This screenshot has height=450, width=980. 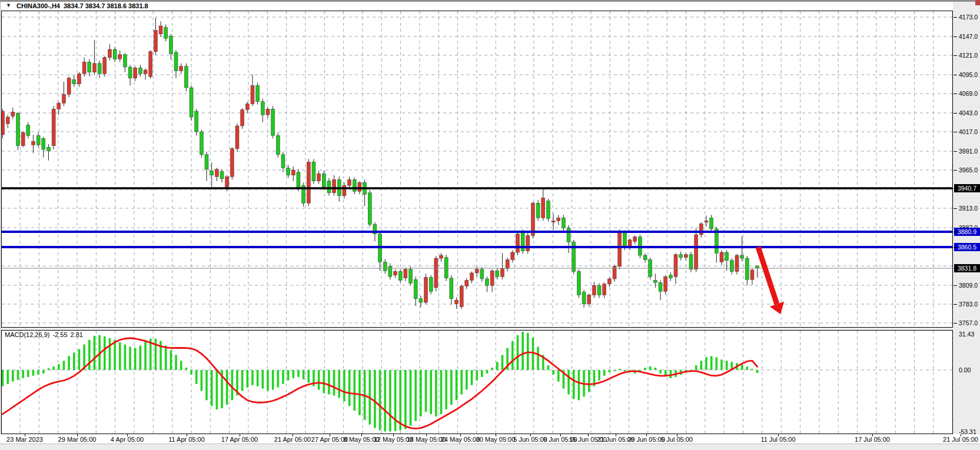 What do you see at coordinates (38, 6) in the screenshot?
I see `symbol-period-label: CHINA300-,H4` at bounding box center [38, 6].